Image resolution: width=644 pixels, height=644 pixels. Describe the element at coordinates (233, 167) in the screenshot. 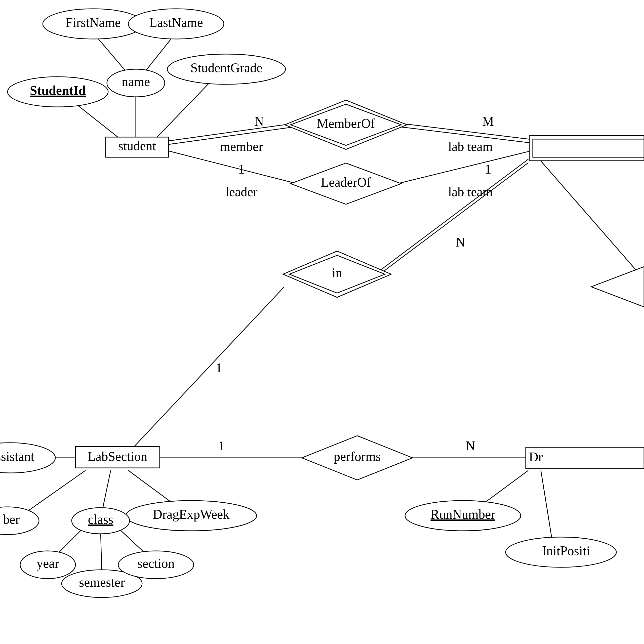

I see `edge-student-leaderof` at that location.